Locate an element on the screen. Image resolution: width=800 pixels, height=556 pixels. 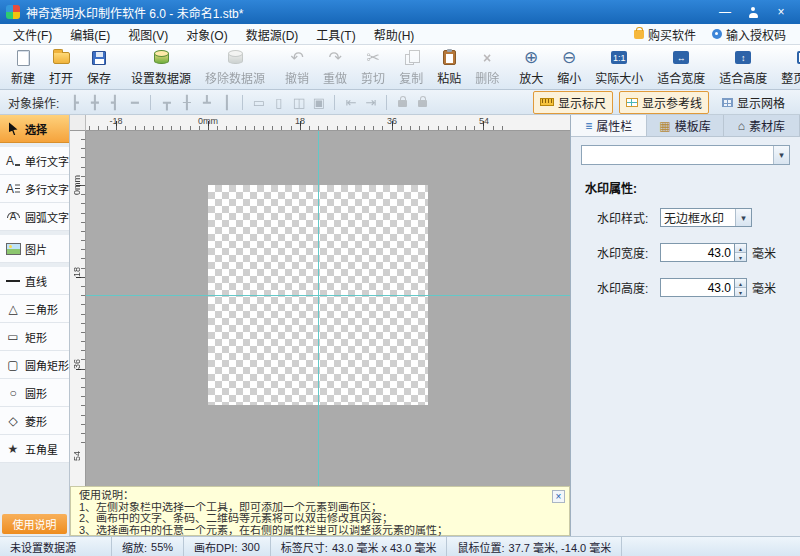
tool-star: ★五角星 is located at coordinates (34, 449).